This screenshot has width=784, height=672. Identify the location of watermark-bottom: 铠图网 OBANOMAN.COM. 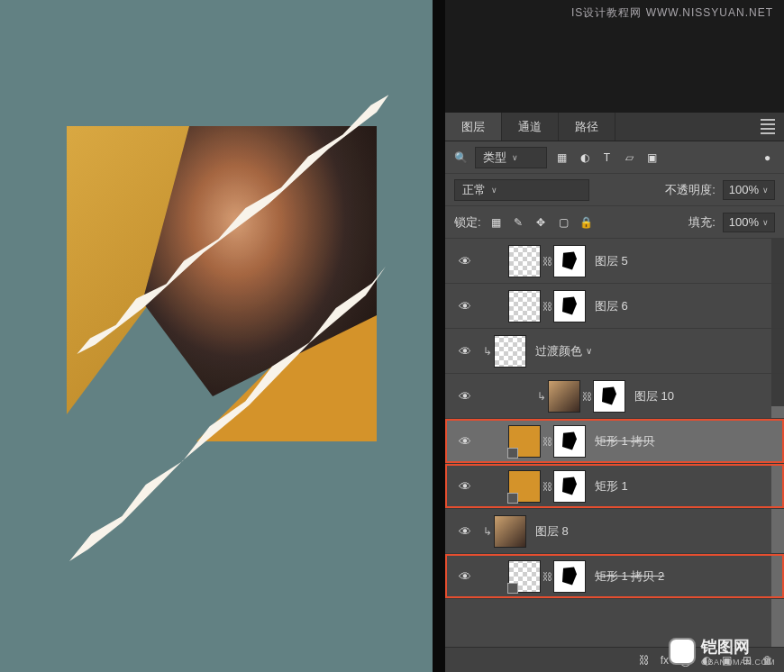
(722, 651).